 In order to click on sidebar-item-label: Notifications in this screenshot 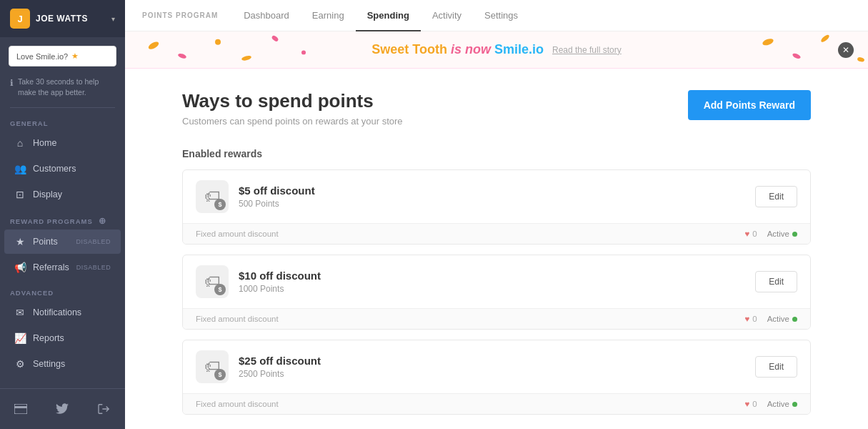, I will do `click(57, 312)`.